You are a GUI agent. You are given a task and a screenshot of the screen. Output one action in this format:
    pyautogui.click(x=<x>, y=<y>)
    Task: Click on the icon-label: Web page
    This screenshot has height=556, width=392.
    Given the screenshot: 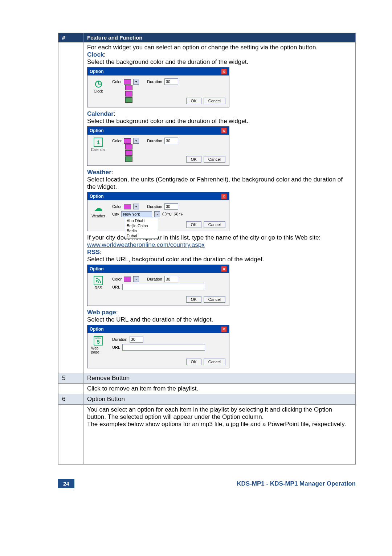 What is the action you would take?
    pyautogui.click(x=98, y=350)
    